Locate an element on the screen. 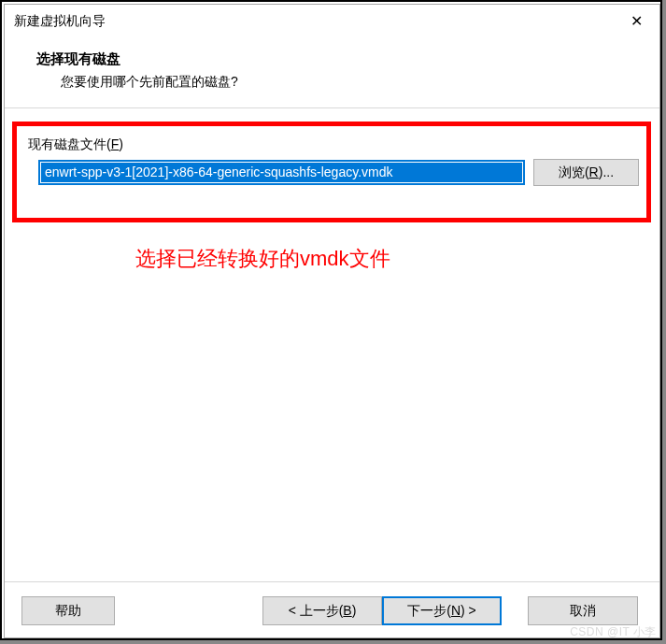 The height and width of the screenshot is (644, 666). button-row: 帮助 < 上一步(B) 下一步(N) > 取消 is located at coordinates (333, 609).